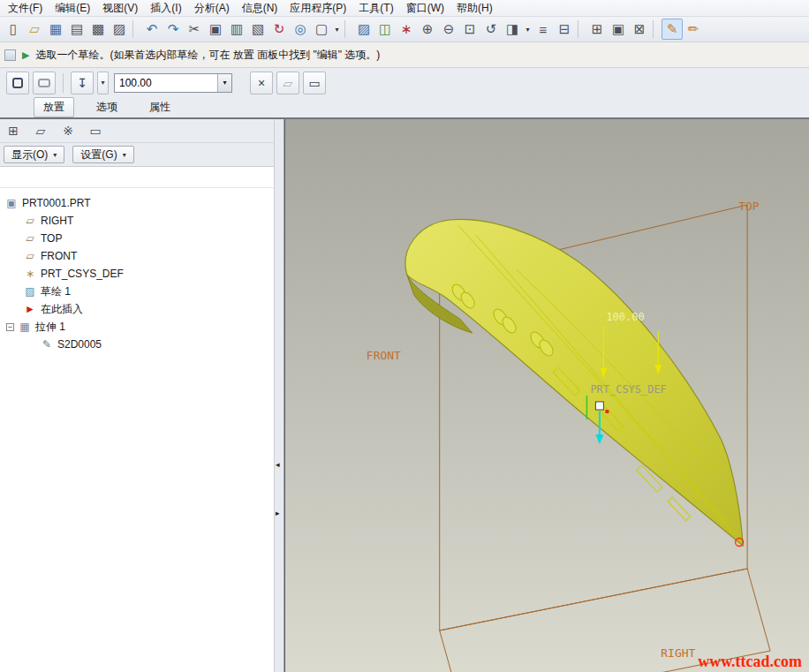 The image size is (809, 672). Describe the element at coordinates (102, 155) in the screenshot. I see `tree-settings-dropdown: 设置(G) ▾` at that location.